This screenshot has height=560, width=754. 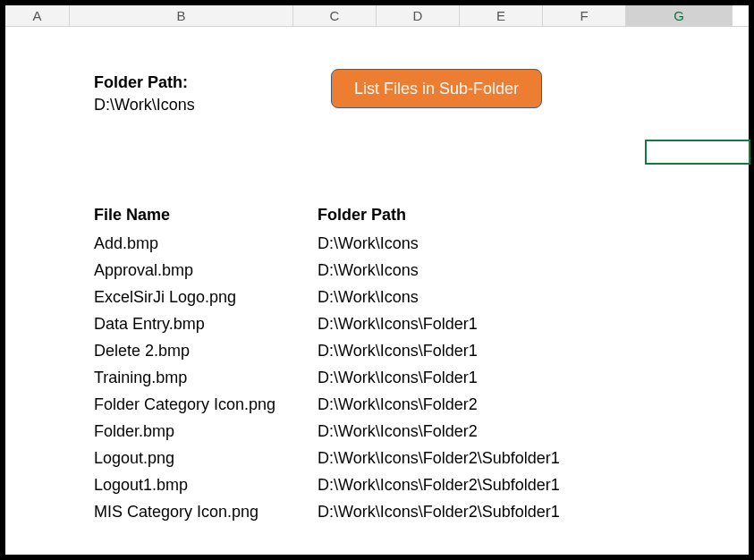 I want to click on cell-filename: Logout1.bmp, so click(x=206, y=485).